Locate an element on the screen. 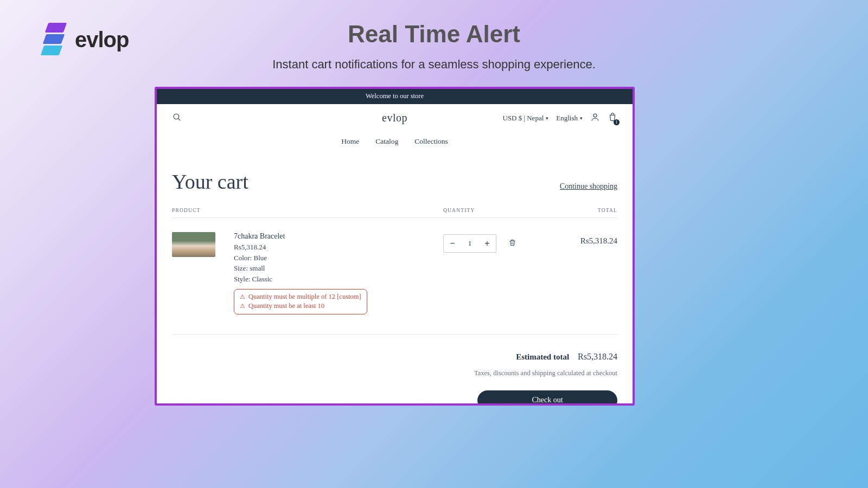  product-style: Style: Classic is located at coordinates (339, 279).